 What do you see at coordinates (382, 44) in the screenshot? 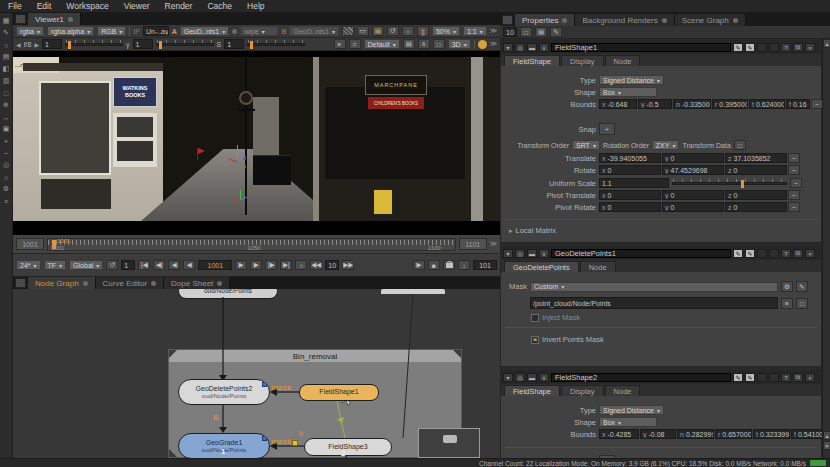
I see `stereo-view-dropdown: Default` at bounding box center [382, 44].